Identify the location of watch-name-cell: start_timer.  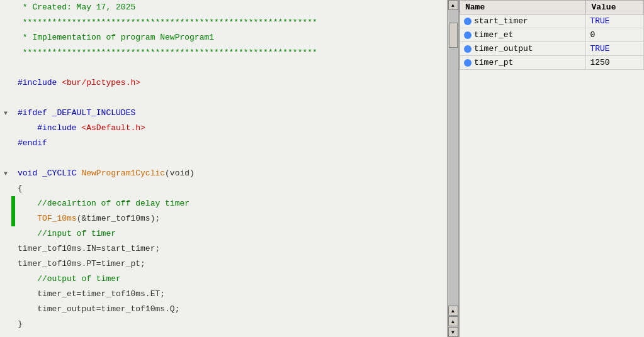
(523, 21).